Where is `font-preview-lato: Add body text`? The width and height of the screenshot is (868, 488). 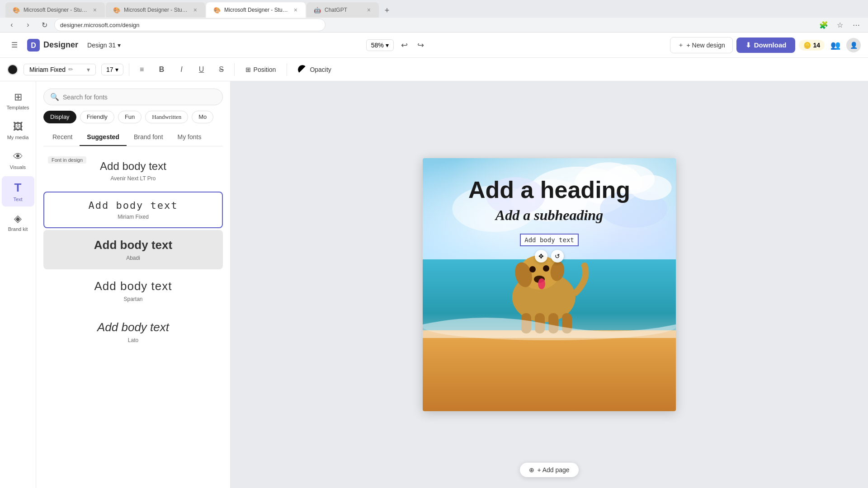
font-preview-lato: Add body text is located at coordinates (133, 327).